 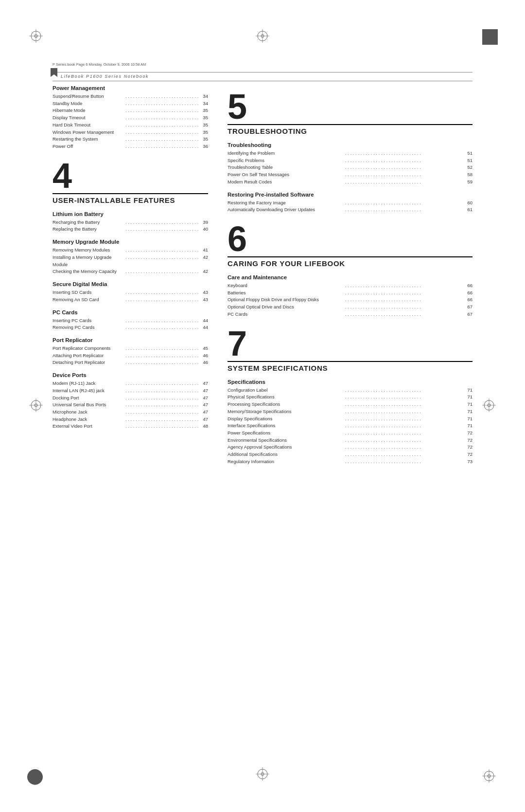 What do you see at coordinates (130, 426) in the screenshot?
I see `toc-entry: External Video Port. . . . . . . . . . .…` at bounding box center [130, 426].